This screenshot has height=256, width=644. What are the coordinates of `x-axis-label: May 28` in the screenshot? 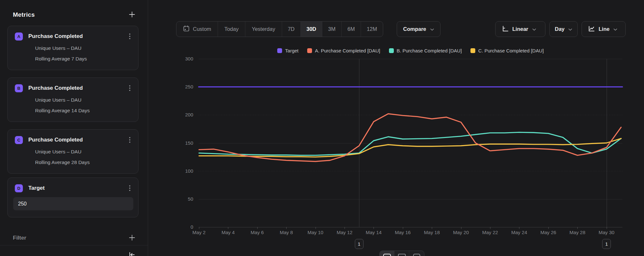 It's located at (577, 232).